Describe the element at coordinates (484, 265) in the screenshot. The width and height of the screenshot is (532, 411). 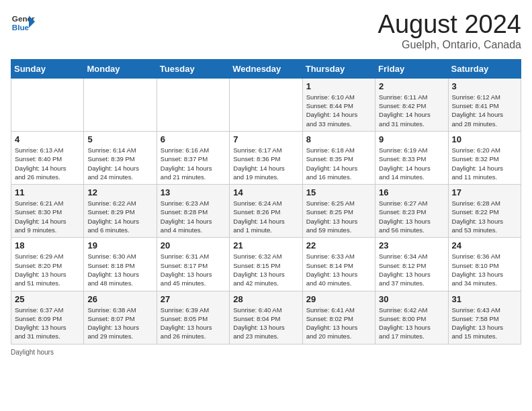
I see `calendar-cell: 24Sunrise: 6:36 AM Sunset: 8:10 PM Dayli…` at that location.